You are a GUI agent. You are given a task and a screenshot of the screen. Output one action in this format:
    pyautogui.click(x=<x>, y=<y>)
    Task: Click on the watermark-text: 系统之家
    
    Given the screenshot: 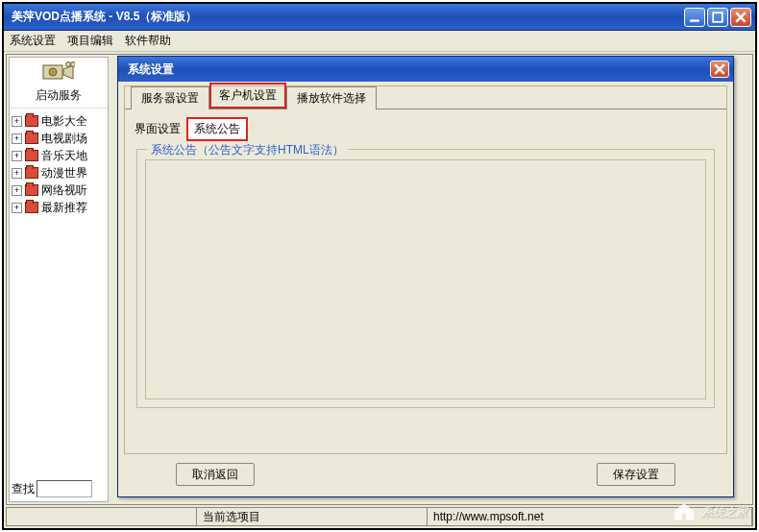 What is the action you would take?
    pyautogui.click(x=724, y=513)
    